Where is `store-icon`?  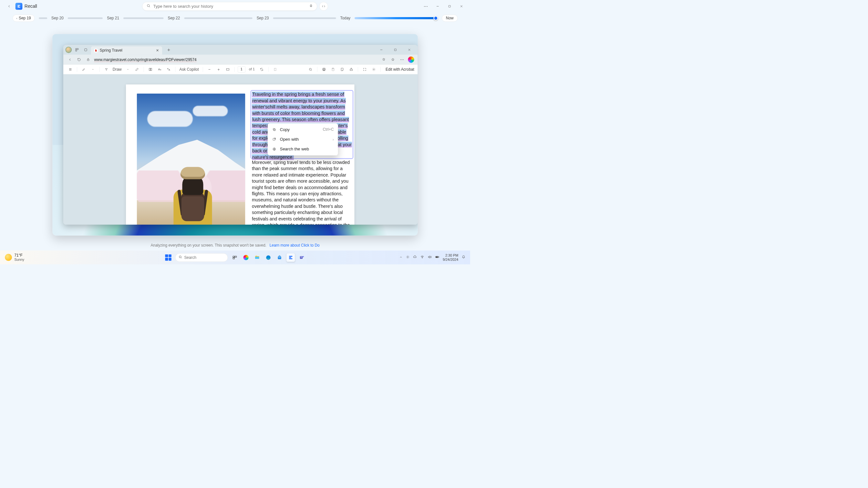
store-icon is located at coordinates (280, 257).